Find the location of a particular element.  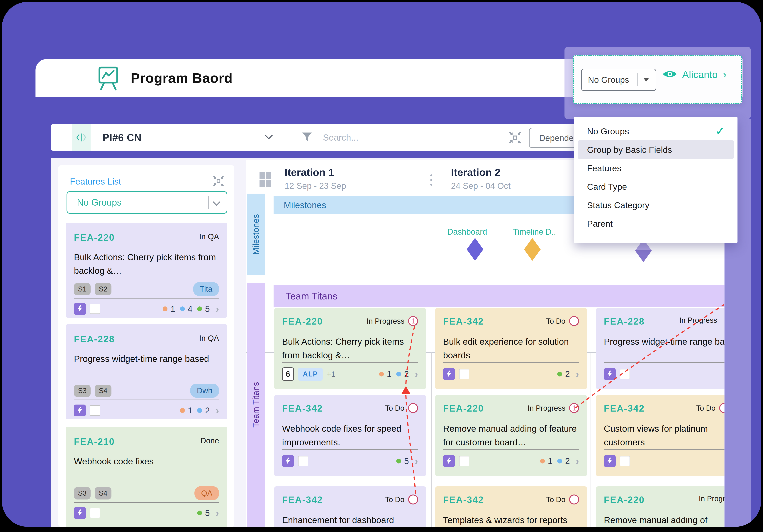

menu-item-parent: Parent is located at coordinates (656, 223).